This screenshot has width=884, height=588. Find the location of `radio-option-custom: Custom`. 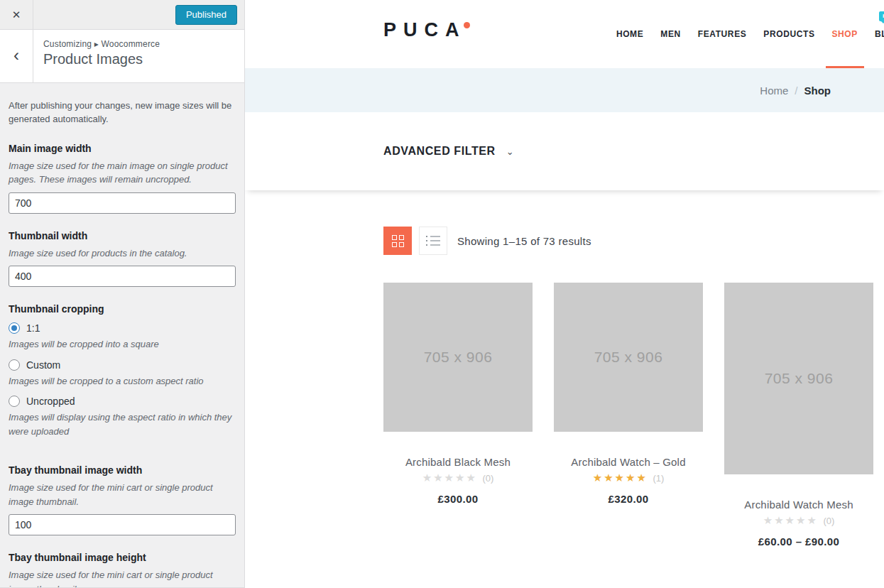

radio-option-custom: Custom is located at coordinates (122, 365).